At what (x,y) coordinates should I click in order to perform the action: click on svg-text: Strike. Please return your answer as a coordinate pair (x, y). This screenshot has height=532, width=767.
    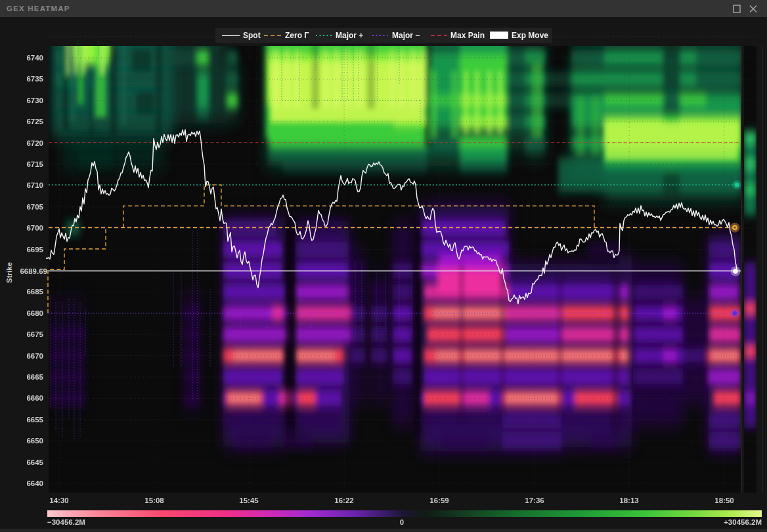
    Looking at the image, I should click on (9, 273).